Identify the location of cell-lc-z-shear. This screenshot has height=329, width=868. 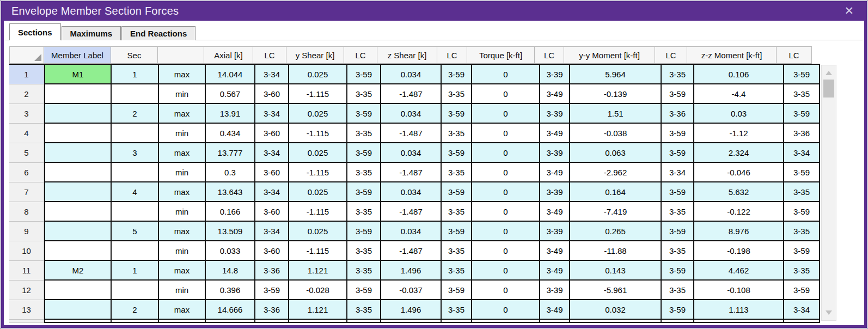
(457, 321).